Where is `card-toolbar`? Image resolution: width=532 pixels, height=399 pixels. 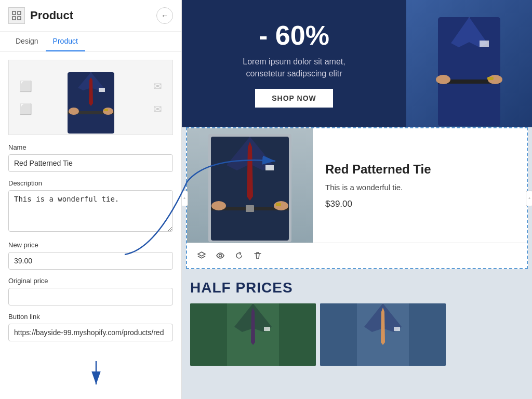
card-toolbar is located at coordinates (357, 256).